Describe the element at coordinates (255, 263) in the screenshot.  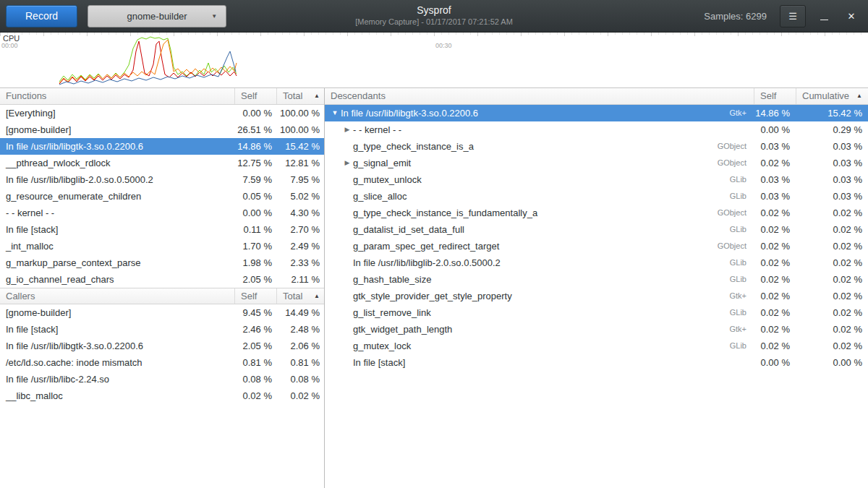
I see `self-value-cell: 1.98 %` at that location.